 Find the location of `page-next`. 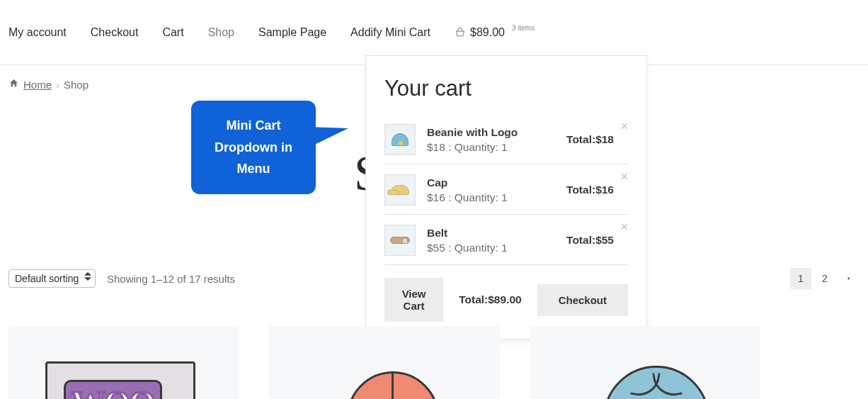

page-next is located at coordinates (849, 279).